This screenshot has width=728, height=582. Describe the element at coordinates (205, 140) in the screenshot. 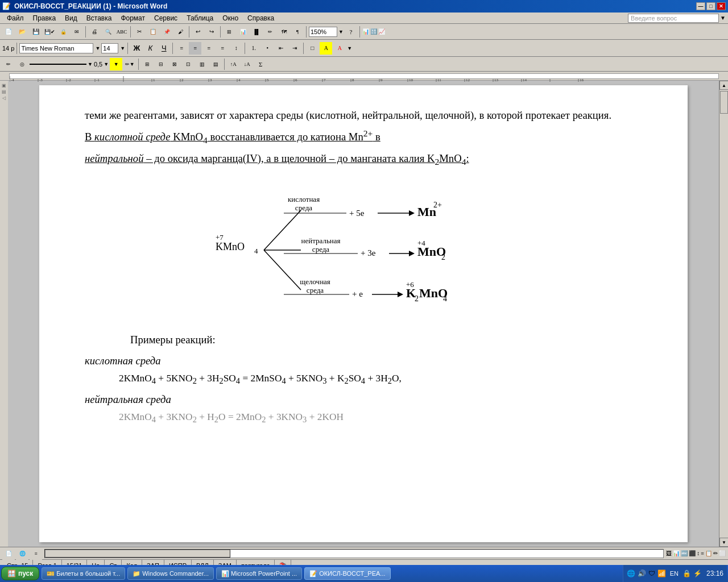

I see `kmno4-sub: 4` at that location.